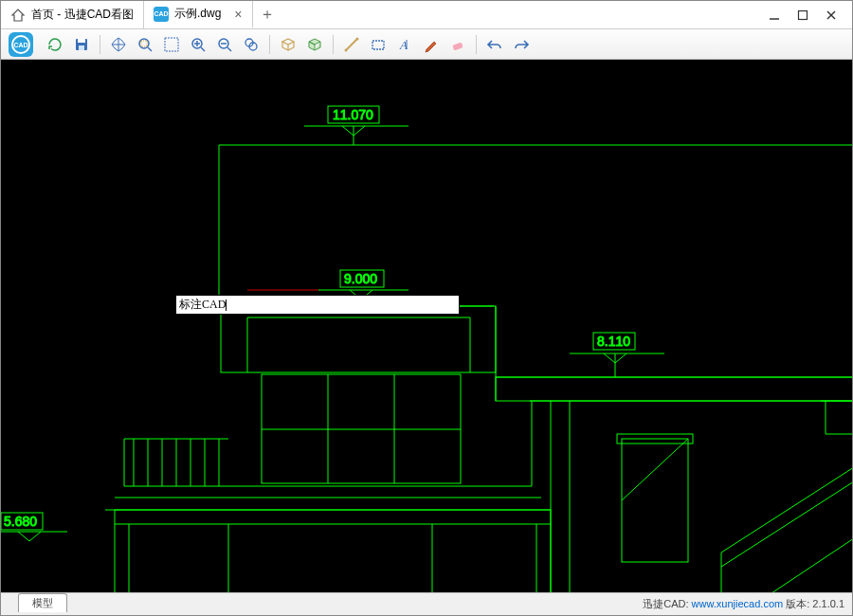 The image size is (853, 616). I want to click on pan-button, so click(118, 45).